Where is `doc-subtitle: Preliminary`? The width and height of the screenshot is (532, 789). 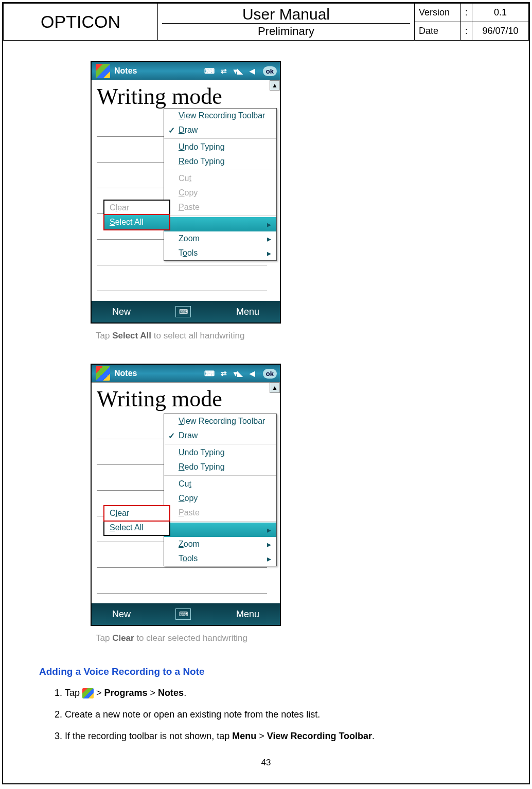
doc-subtitle: Preliminary is located at coordinates (286, 31).